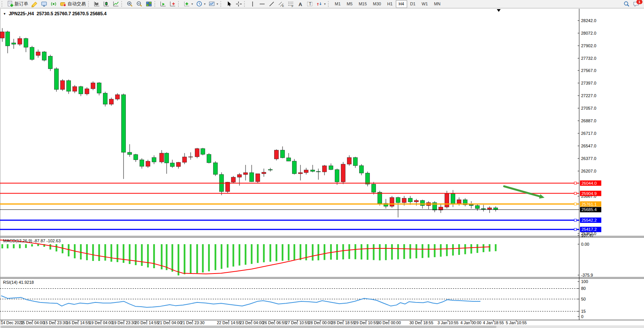 This screenshot has height=328, width=644. I want to click on svg-text: 30 Dec 00:00, so click(389, 323).